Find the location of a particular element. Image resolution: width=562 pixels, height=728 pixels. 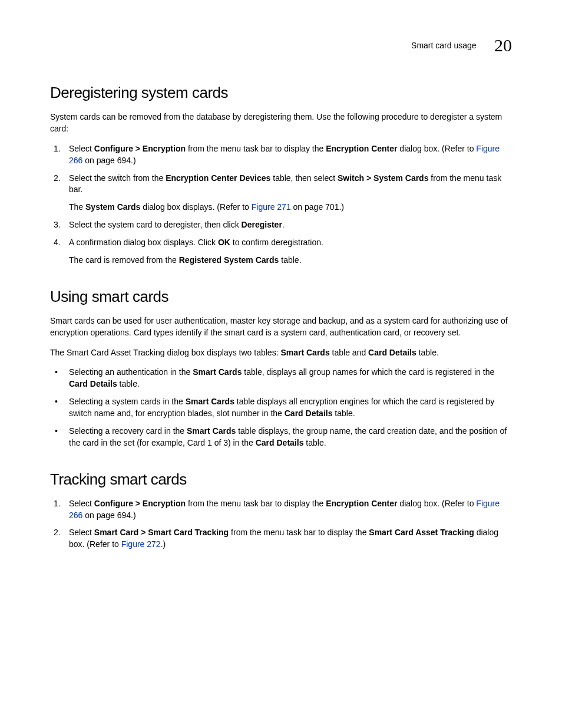

body-paragraph: Smart cards can be used for user authent… is located at coordinates (281, 327).